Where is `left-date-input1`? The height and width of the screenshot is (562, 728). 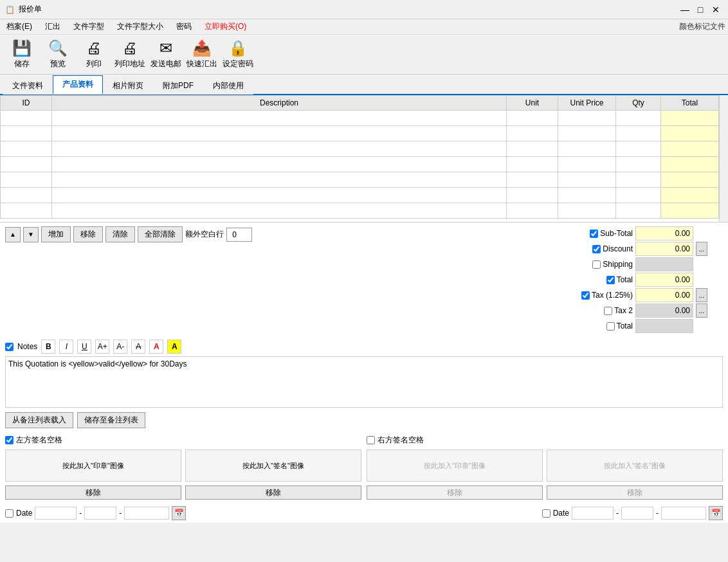 left-date-input1 is located at coordinates (55, 513).